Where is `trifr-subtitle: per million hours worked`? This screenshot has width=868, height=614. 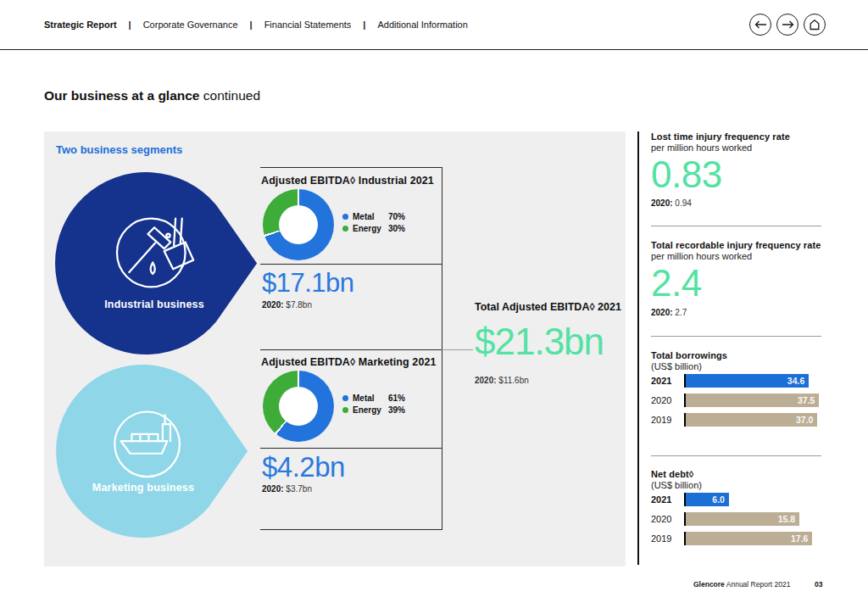 trifr-subtitle: per million hours worked is located at coordinates (702, 256).